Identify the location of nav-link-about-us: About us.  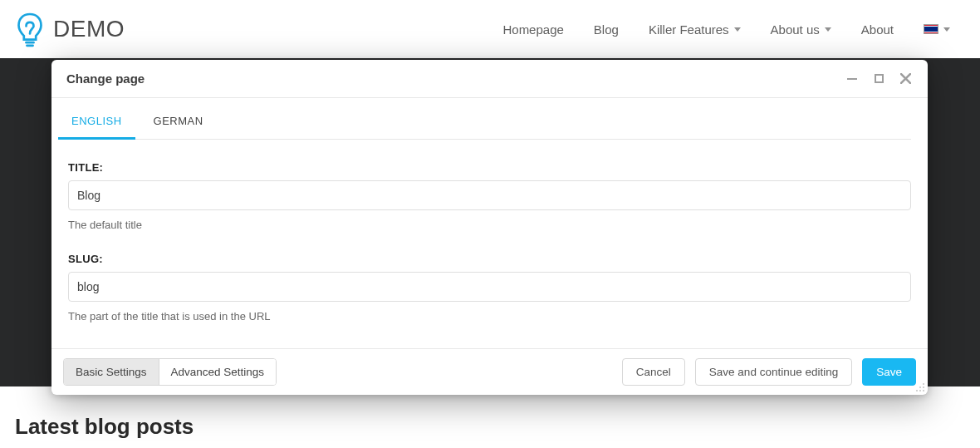
(801, 30).